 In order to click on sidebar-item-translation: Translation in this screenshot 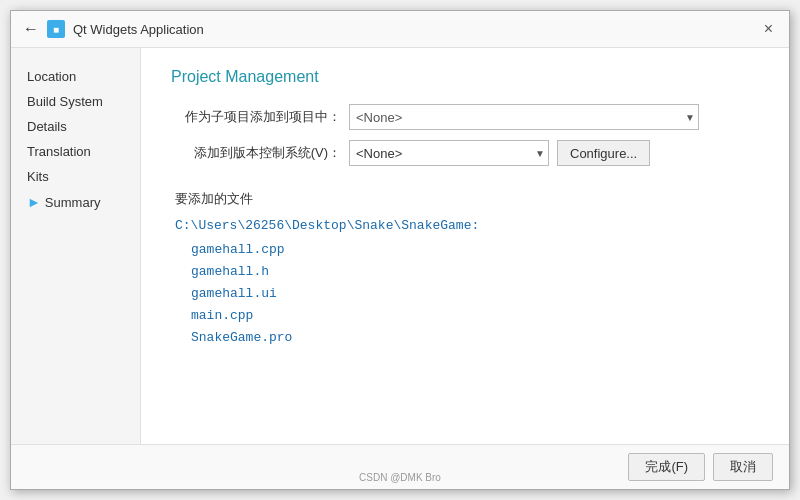, I will do `click(76, 152)`.